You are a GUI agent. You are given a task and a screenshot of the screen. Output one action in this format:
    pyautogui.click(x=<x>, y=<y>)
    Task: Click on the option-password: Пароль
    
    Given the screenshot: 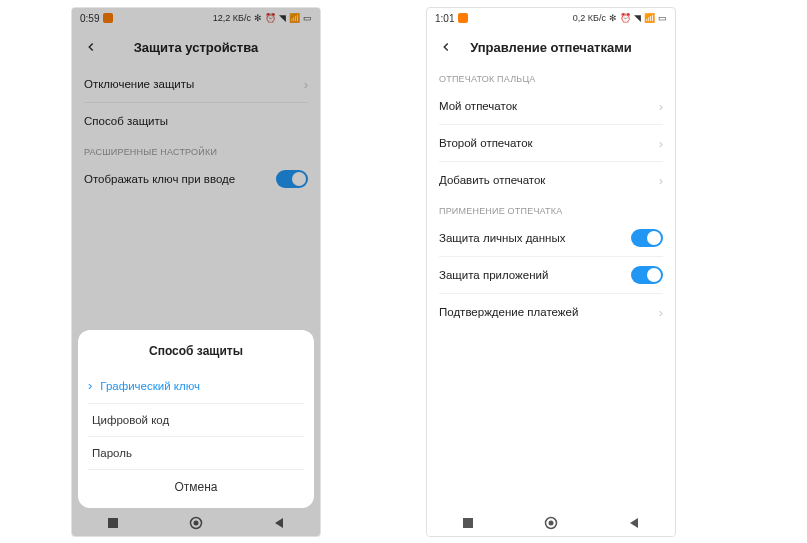 What is the action you would take?
    pyautogui.click(x=196, y=453)
    